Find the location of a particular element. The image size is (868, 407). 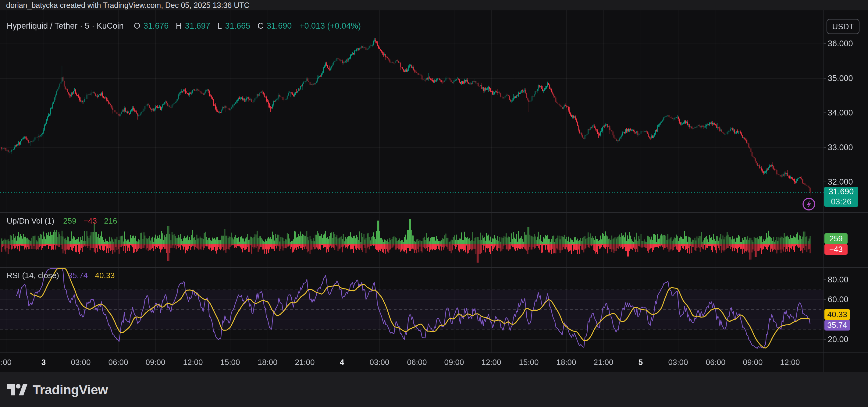

rsi-indicator-title: RSI (14, close) is located at coordinates (33, 276).